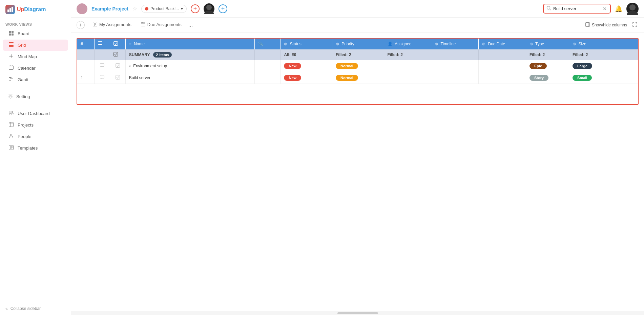 The width and height of the screenshot is (644, 315). Describe the element at coordinates (591, 66) in the screenshot. I see `row1-size: Large` at that location.